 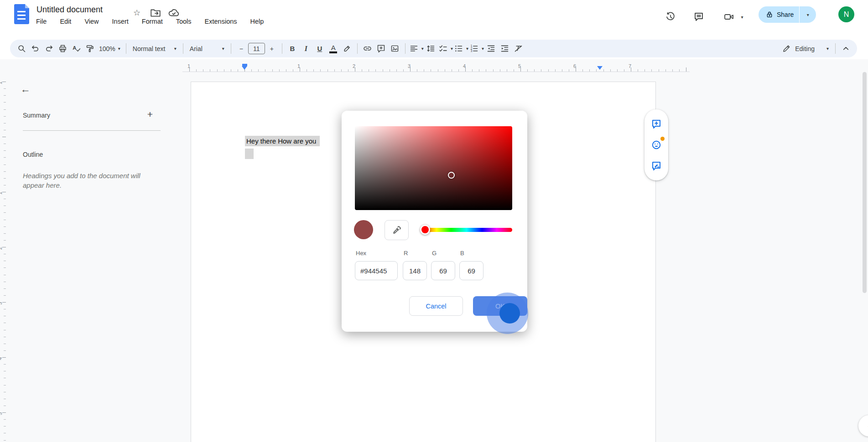 I want to click on vertical-ruler: 1 1 2 3 4 5, so click(x=3, y=256).